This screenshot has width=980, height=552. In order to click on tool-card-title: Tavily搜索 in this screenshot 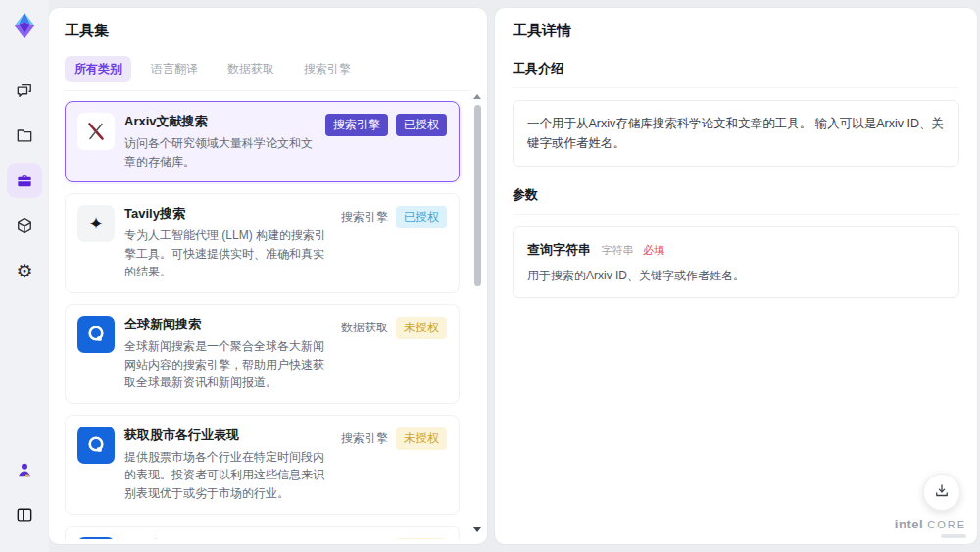, I will do `click(227, 214)`.